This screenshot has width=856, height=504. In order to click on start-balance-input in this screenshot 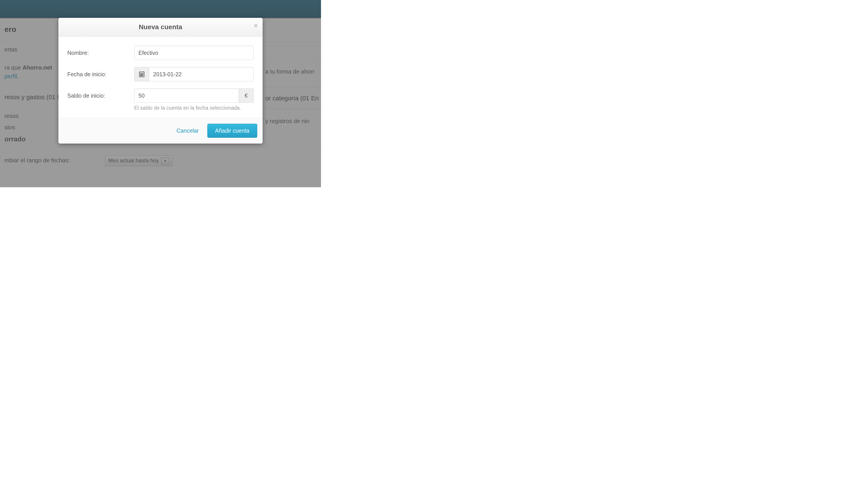, I will do `click(187, 96)`.